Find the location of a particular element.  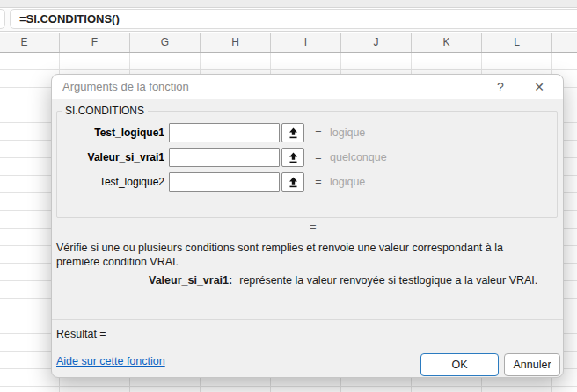

dialog-titlebar: Arguments de la fonction ? ✕ is located at coordinates (308, 87).